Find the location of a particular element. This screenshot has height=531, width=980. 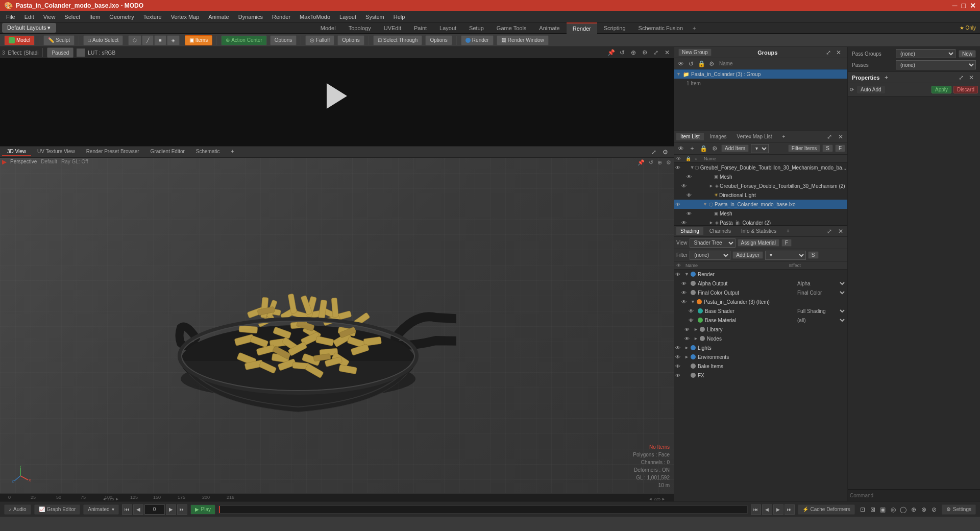

item-eye-pasta: 👁 is located at coordinates (680, 204).